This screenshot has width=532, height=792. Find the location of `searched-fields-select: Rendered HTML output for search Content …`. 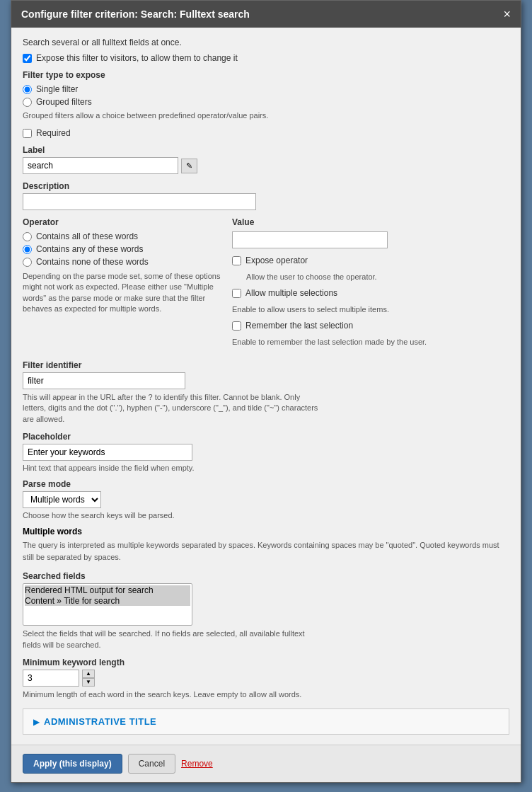

searched-fields-select: Rendered HTML output for search Content … is located at coordinates (108, 604).